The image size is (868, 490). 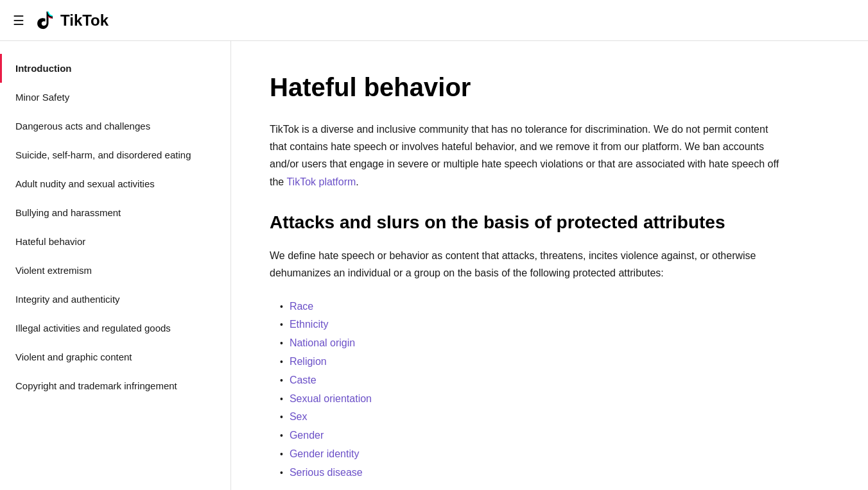 What do you see at coordinates (532, 436) in the screenshot?
I see `list-item: Gender` at bounding box center [532, 436].